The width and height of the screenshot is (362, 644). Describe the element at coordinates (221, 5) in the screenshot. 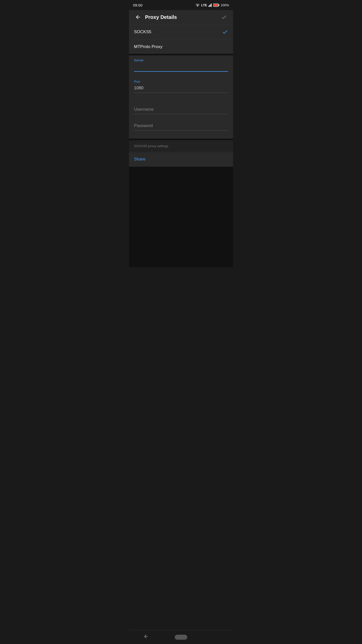

I see `battery-container: 100%` at that location.